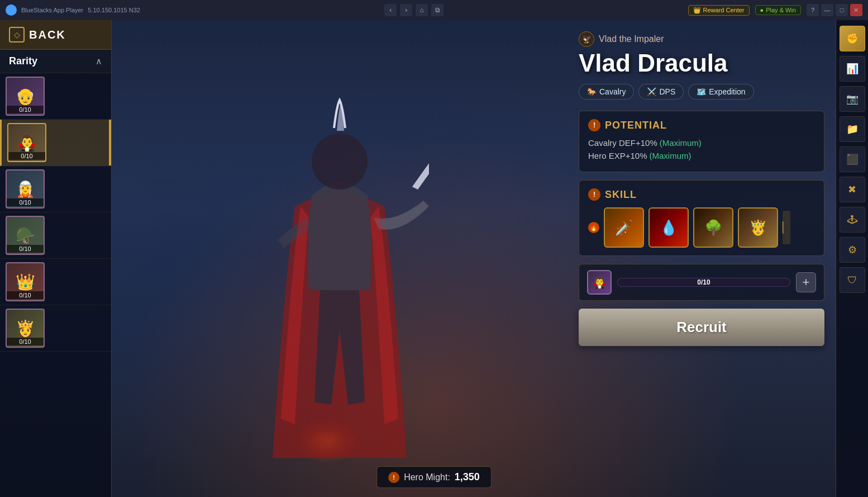  Describe the element at coordinates (56, 282) in the screenshot. I see `list-item: 👑 0/10` at that location.